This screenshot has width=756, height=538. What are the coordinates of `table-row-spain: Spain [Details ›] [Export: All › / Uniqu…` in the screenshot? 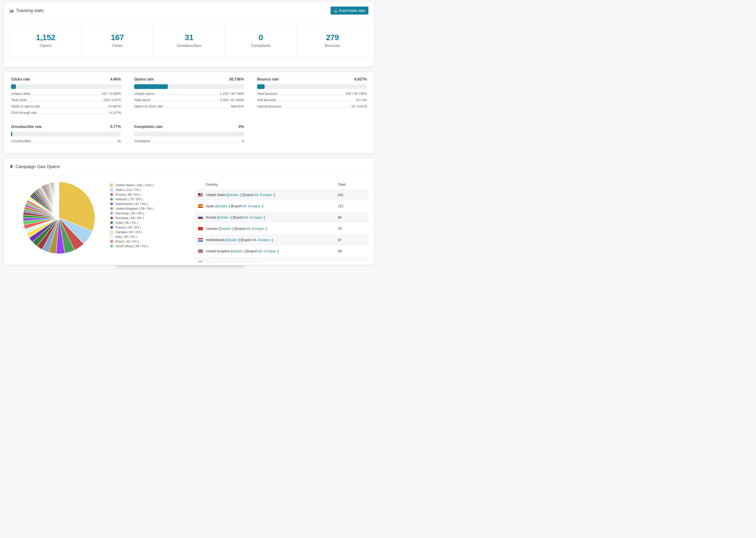 It's located at (282, 206).